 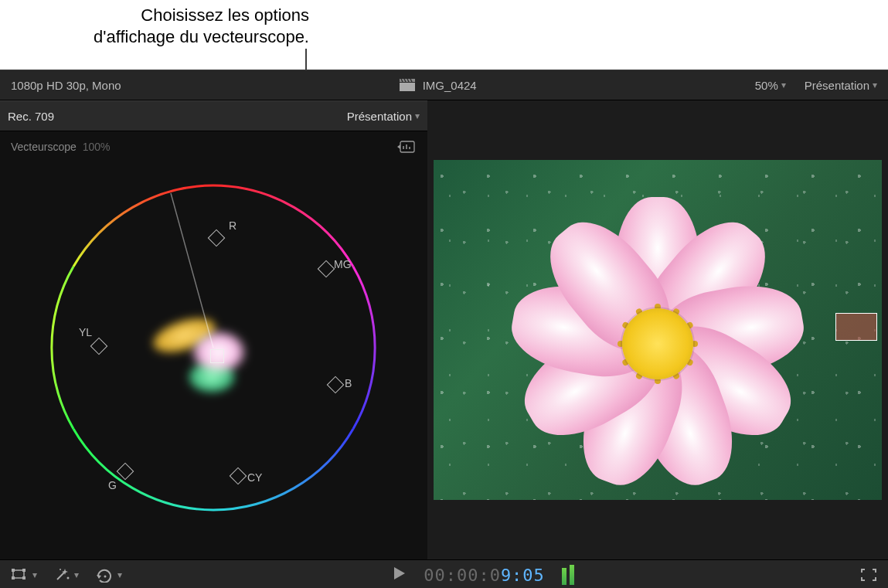 I want to click on scope-view-dropdown: Présentation ▾, so click(x=383, y=116).